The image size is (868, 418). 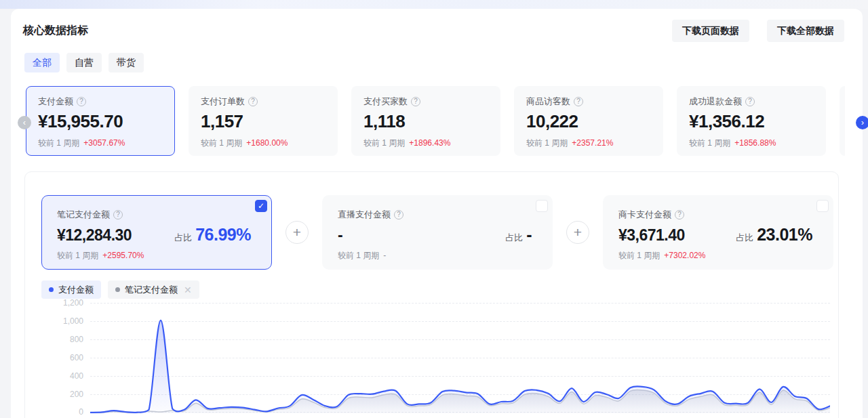 I want to click on metric-title: 商品访客数, so click(x=548, y=102).